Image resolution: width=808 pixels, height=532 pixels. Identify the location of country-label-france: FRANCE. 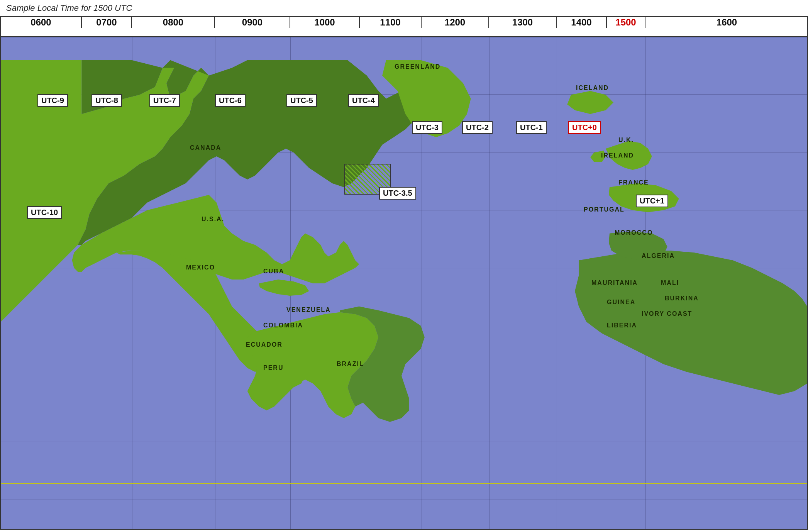
(634, 183).